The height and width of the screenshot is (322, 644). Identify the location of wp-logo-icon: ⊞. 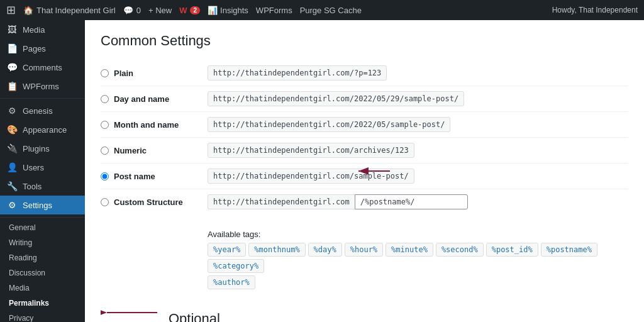
(11, 10).